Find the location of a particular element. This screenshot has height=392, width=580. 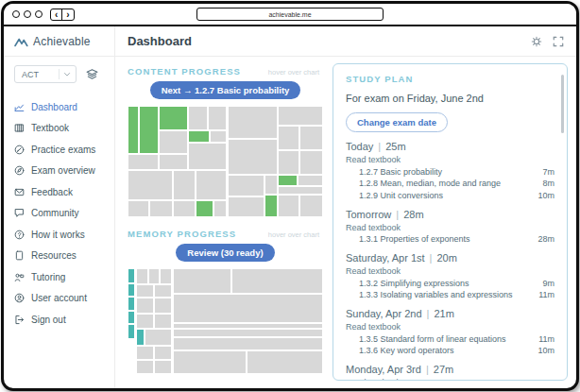

sidebar-item-community: Community is located at coordinates (64, 213).